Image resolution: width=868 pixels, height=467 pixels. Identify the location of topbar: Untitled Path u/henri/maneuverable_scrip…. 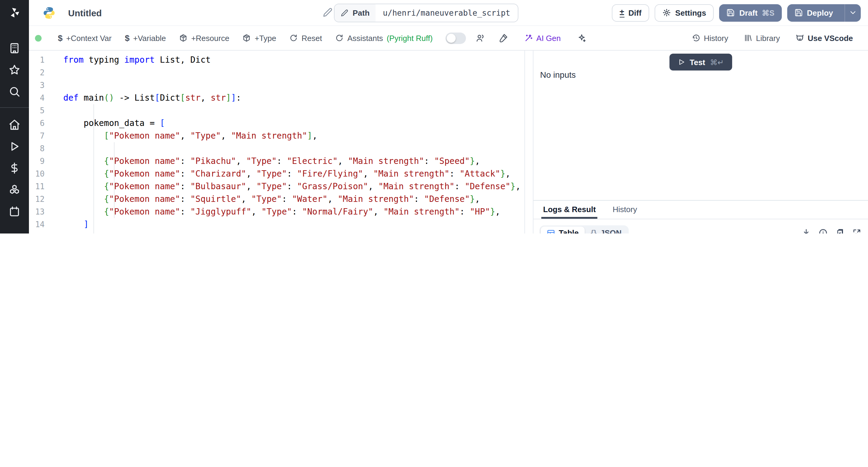
(448, 13).